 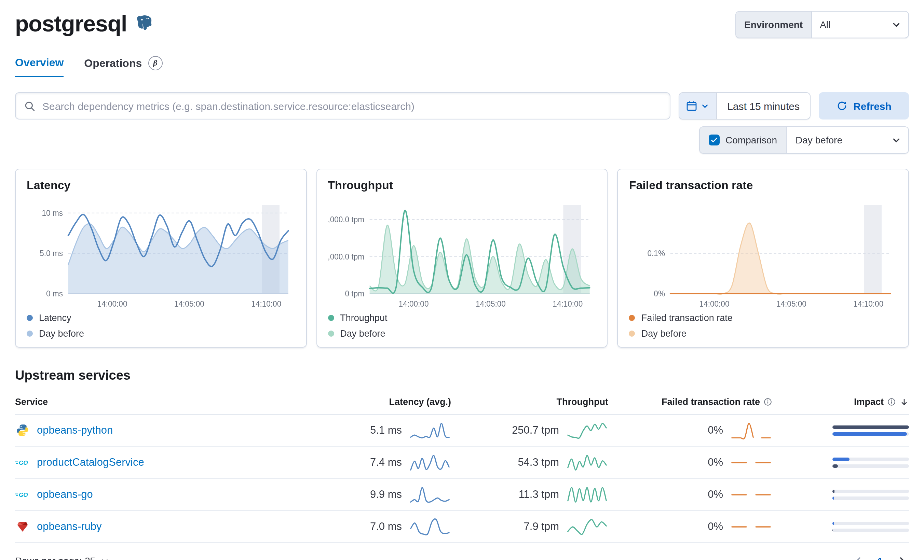 What do you see at coordinates (160, 318) in the screenshot?
I see `legend-item: Latency` at bounding box center [160, 318].